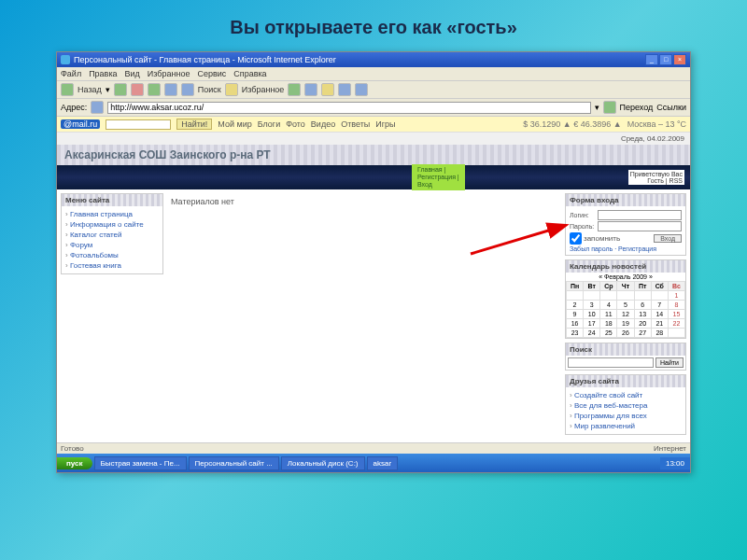  Describe the element at coordinates (659, 305) in the screenshot. I see `calendar-cell: 7` at that location.